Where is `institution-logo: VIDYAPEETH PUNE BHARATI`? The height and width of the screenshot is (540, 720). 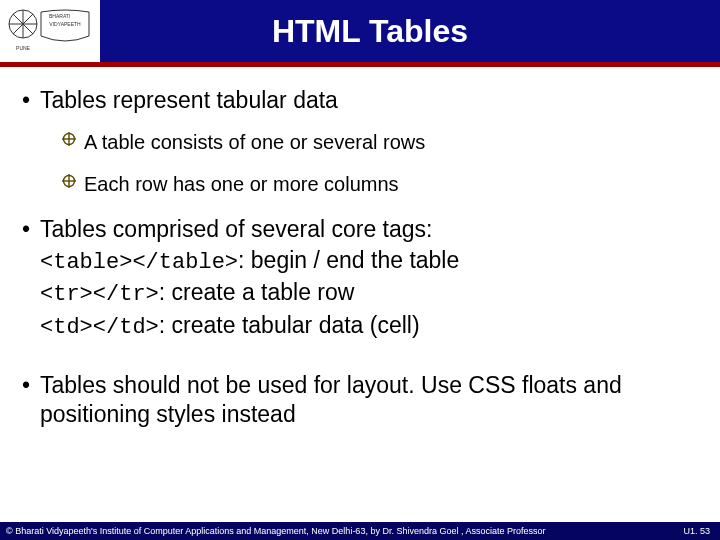 institution-logo: VIDYAPEETH PUNE BHARATI is located at coordinates (50, 31).